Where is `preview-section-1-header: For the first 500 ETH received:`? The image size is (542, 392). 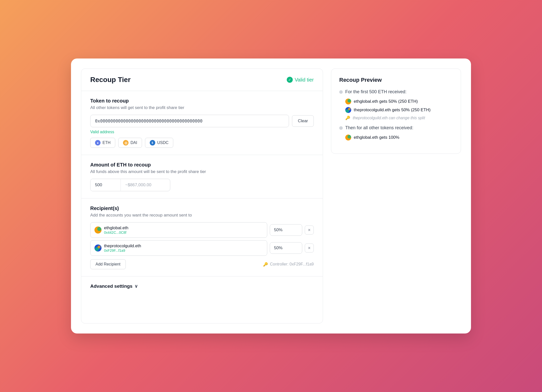 preview-section-1-header: For the first 500 ETH received: is located at coordinates (396, 92).